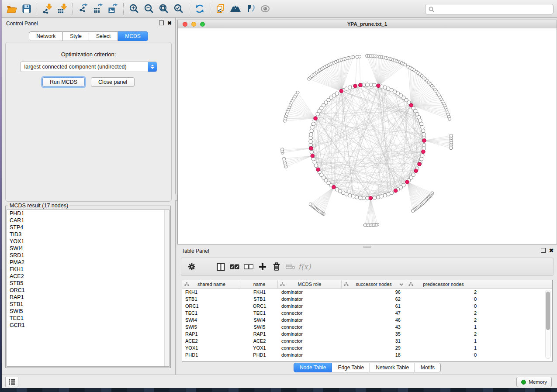  Describe the element at coordinates (88, 276) in the screenshot. I see `mcds-result-item: ACE2` at that location.